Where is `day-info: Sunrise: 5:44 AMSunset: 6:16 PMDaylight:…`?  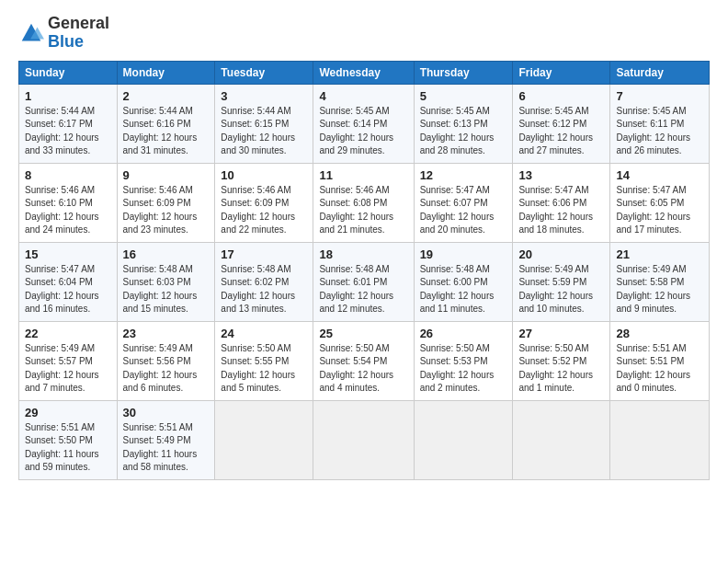 day-info: Sunrise: 5:44 AMSunset: 6:16 PMDaylight:… is located at coordinates (166, 132).